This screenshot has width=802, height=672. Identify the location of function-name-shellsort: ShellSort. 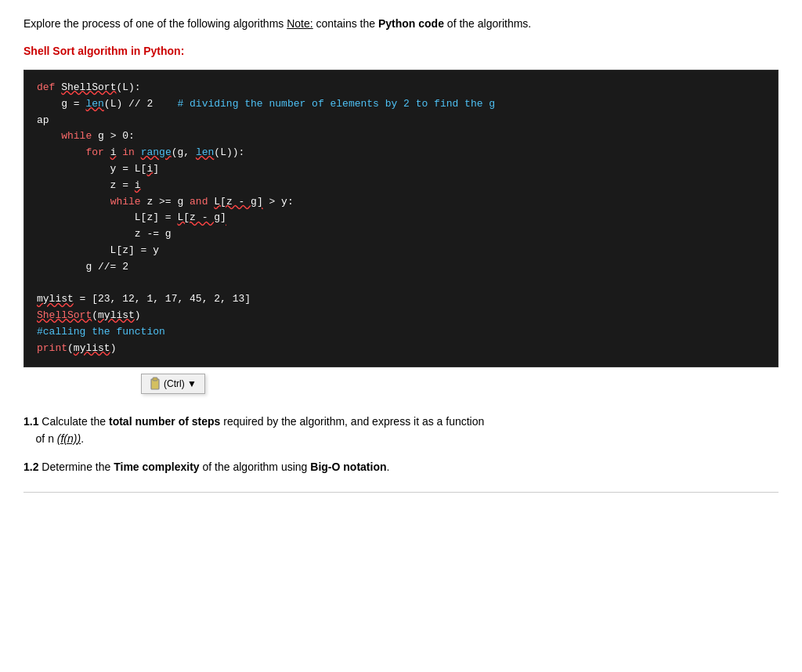
(89, 88).